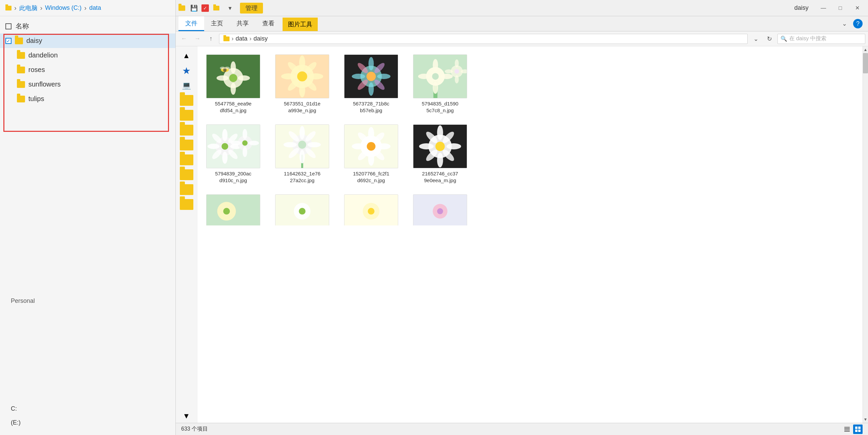 The width and height of the screenshot is (868, 435). What do you see at coordinates (182, 8) in the screenshot?
I see `title-bar-folder-icon` at bounding box center [182, 8].